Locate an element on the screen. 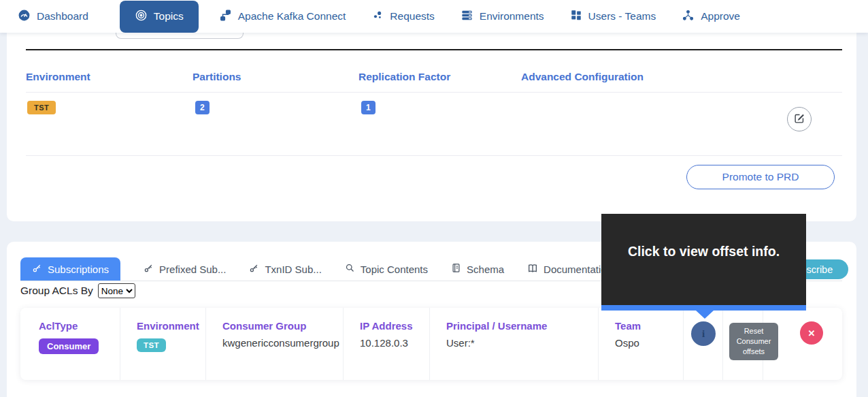 The width and height of the screenshot is (868, 397). edit-icon is located at coordinates (800, 120).